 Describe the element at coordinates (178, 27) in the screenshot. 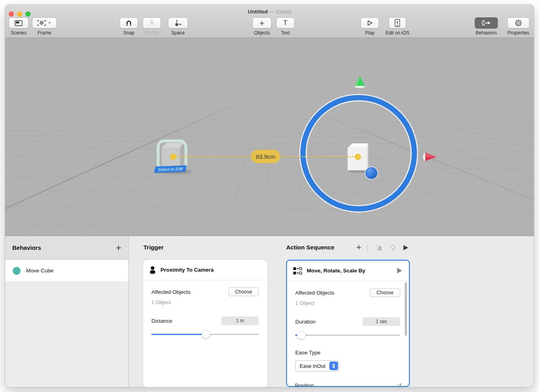

I see `toolbar-item-space: Space` at that location.